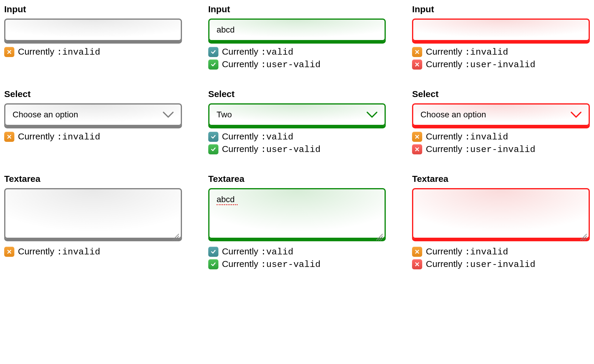  Describe the element at coordinates (501, 122) in the screenshot. I see `cell-select-col3: Select Choose an option Currently :inval…` at that location.